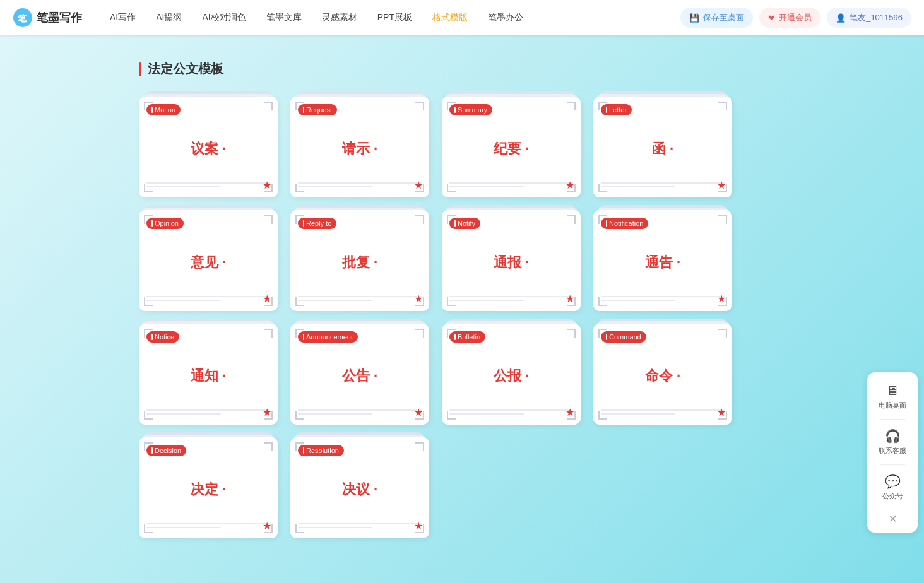 The height and width of the screenshot is (583, 924). I want to click on nav-item-4: 灵感素材, so click(340, 18).